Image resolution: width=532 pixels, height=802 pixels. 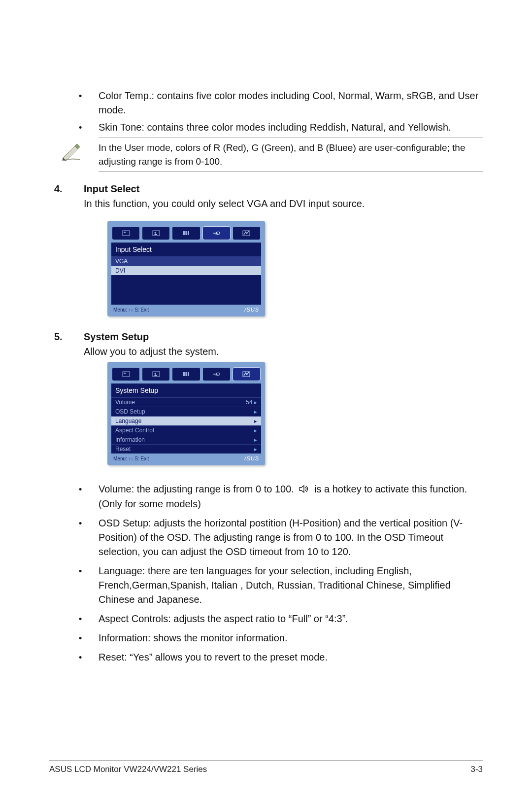 What do you see at coordinates (266, 769) in the screenshot?
I see `page-footer: ASUS LCD Monitor VW224/VW221 Series 3-3` at bounding box center [266, 769].